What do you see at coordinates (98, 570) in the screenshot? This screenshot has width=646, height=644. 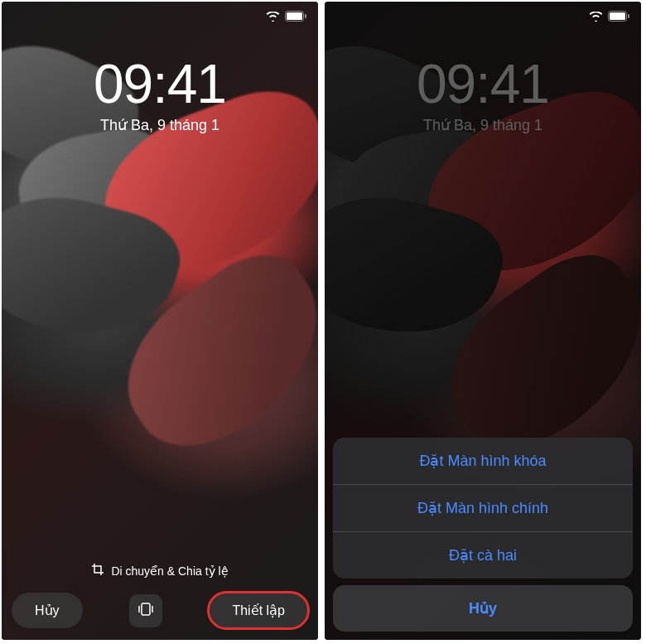 I see `crop-icon` at bounding box center [98, 570].